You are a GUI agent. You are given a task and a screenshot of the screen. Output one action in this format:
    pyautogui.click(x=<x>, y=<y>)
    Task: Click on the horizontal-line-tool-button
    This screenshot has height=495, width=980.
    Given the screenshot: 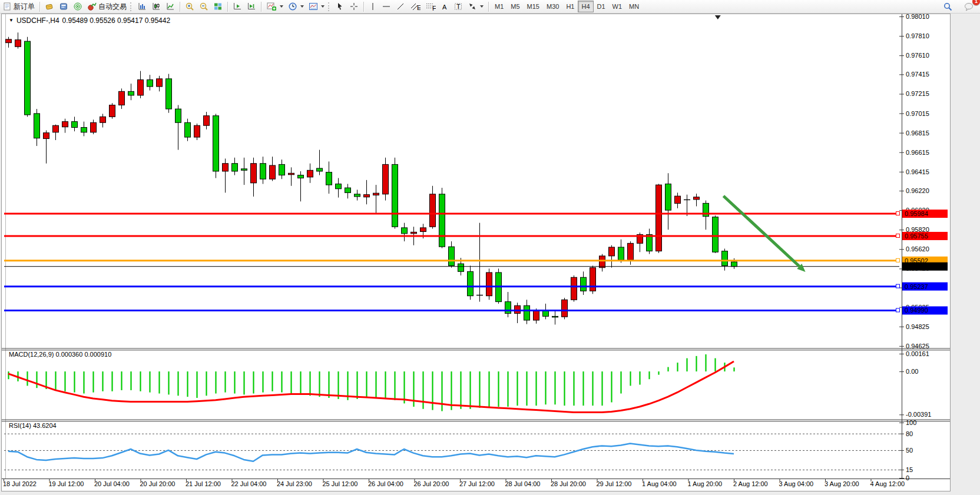 What is the action you would take?
    pyautogui.click(x=386, y=6)
    